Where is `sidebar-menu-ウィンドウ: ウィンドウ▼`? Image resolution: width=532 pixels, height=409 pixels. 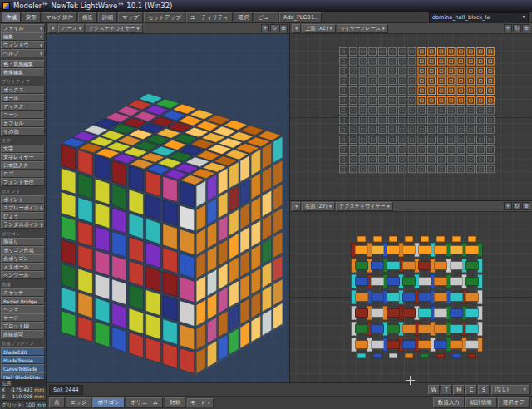
sidebar-menu-ウィンドウ: ウィンドウ▼ is located at coordinates (23, 45).